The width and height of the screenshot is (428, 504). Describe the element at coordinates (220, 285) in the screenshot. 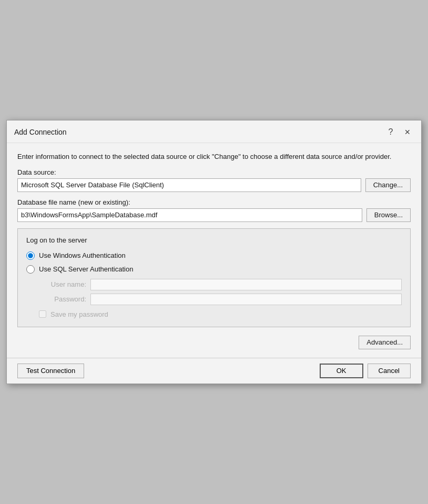

I see `username-row: User name:` at that location.